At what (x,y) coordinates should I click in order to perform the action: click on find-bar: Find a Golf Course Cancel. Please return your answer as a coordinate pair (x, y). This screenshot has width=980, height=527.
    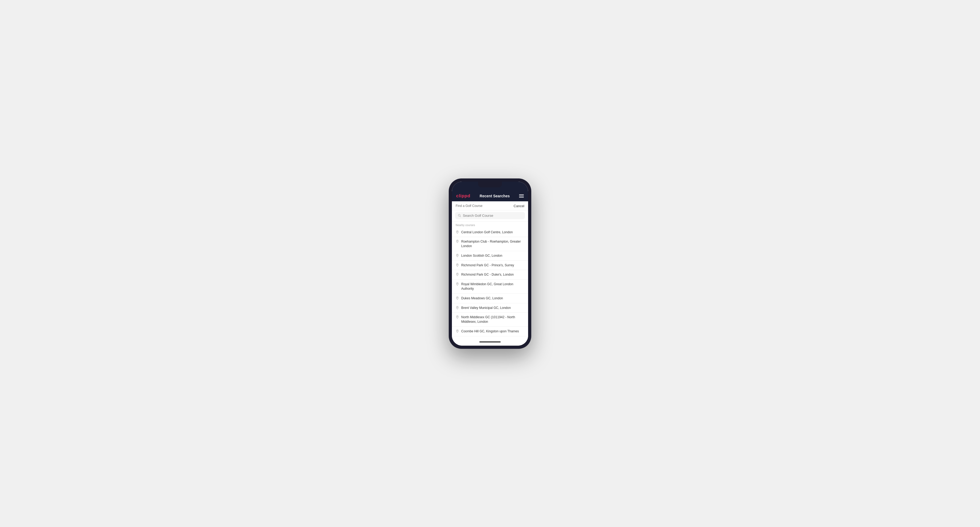
    Looking at the image, I should click on (490, 206).